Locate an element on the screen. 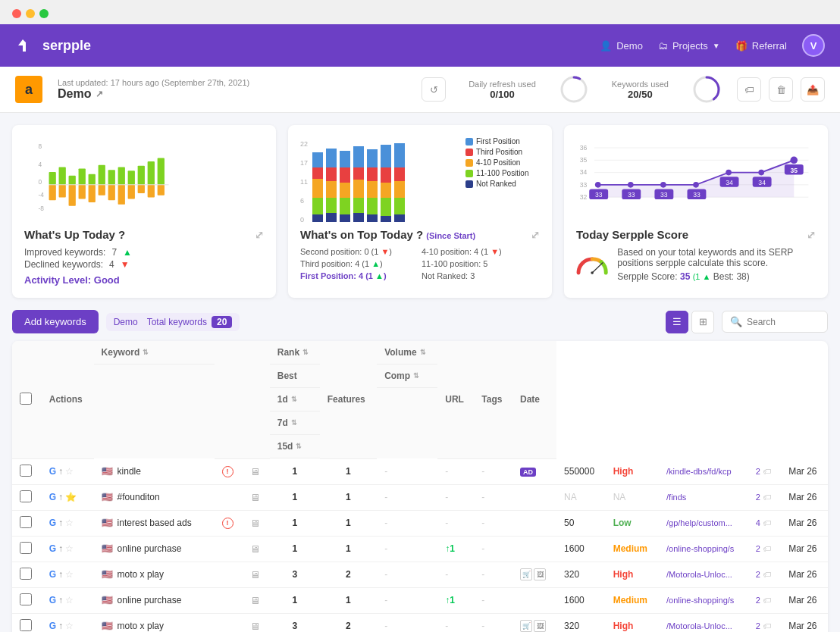 This screenshot has width=840, height=632. svg-text: 33 is located at coordinates (664, 195).